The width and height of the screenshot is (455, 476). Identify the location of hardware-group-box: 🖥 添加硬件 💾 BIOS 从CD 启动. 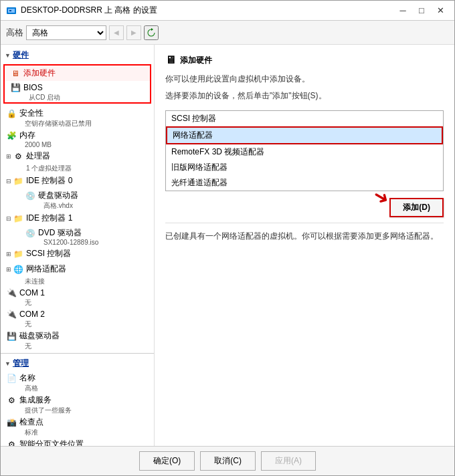
(78, 84).